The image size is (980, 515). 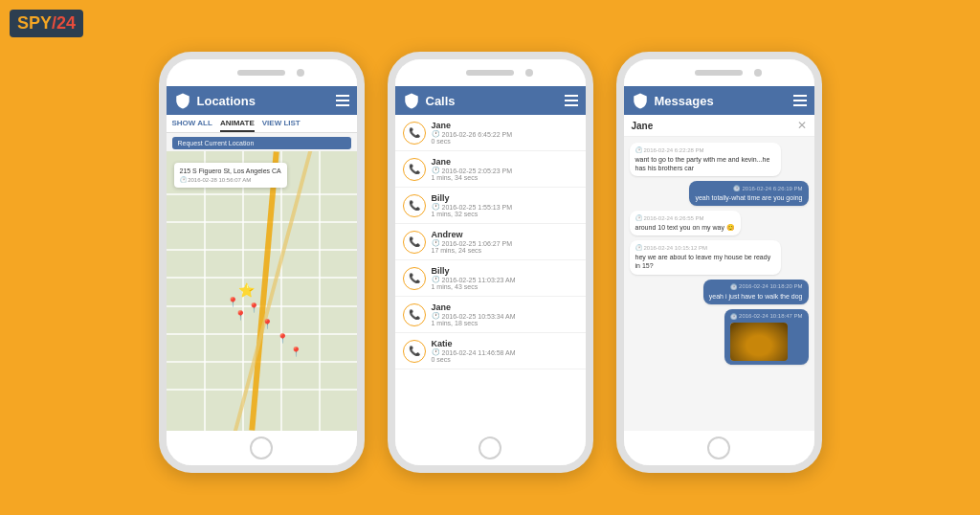 I want to click on call-icon-1: 📞, so click(x=414, y=169).